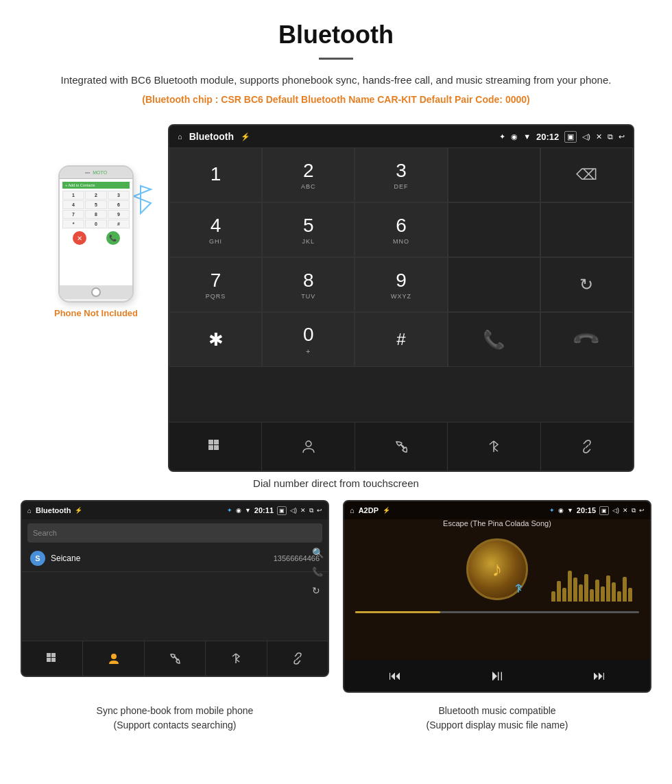  I want to click on music-prev-button: ⏮, so click(395, 676).